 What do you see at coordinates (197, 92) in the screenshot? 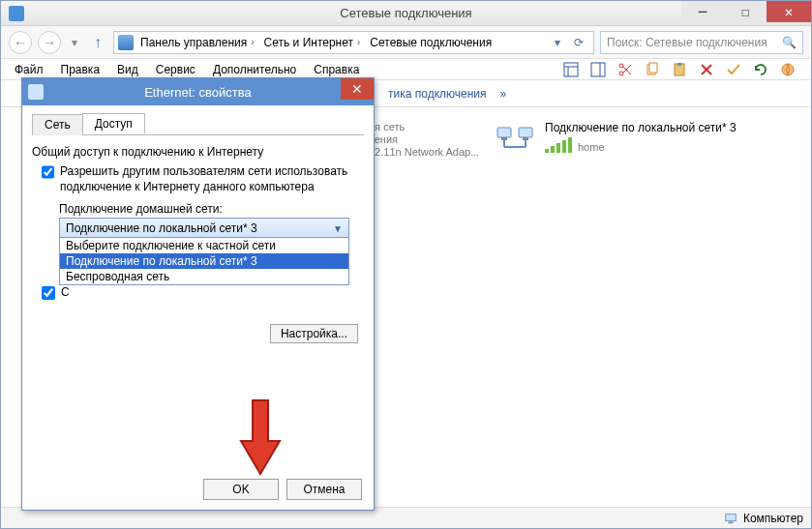
I see `dialog-titlebar: Ethernet: свойства ✕` at bounding box center [197, 92].